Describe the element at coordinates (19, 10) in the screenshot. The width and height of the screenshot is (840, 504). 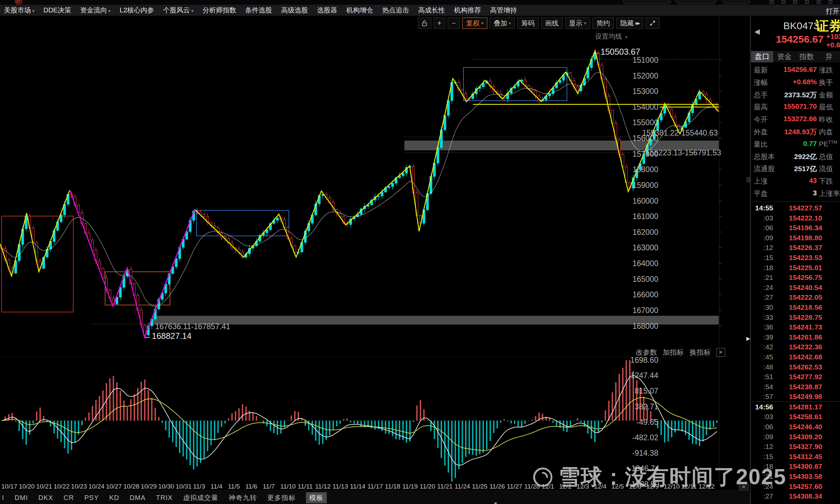
I see `menu-item-美股市场: 美股市场▾` at that location.